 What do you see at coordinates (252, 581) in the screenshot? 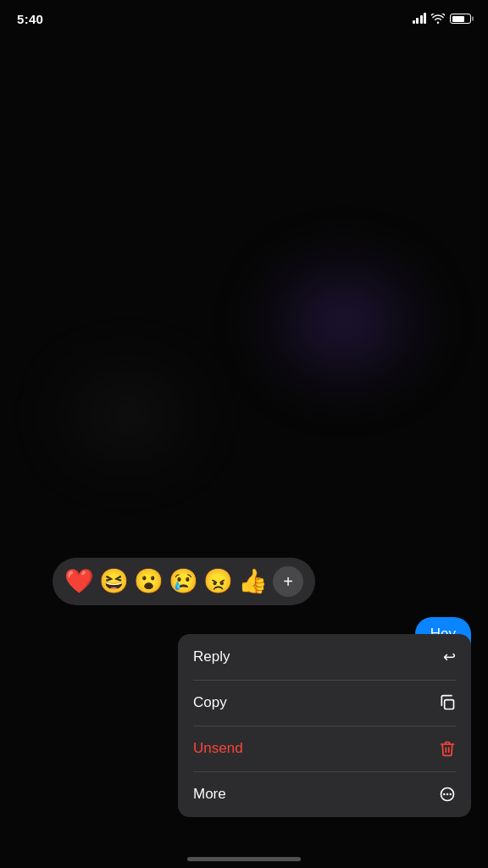
I see `reaction-thumbsup: 👍` at bounding box center [252, 581].